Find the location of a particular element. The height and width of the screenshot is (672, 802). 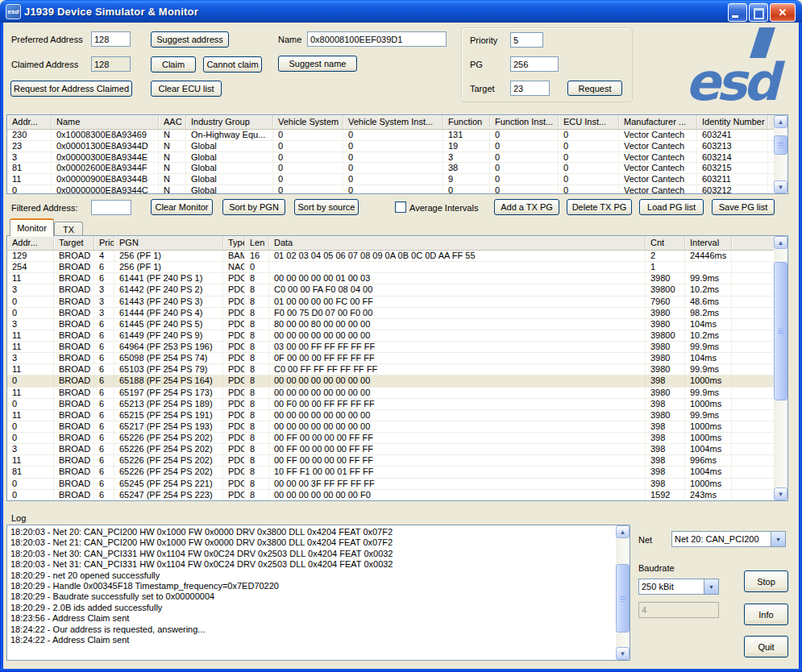

target-input is located at coordinates (530, 89).